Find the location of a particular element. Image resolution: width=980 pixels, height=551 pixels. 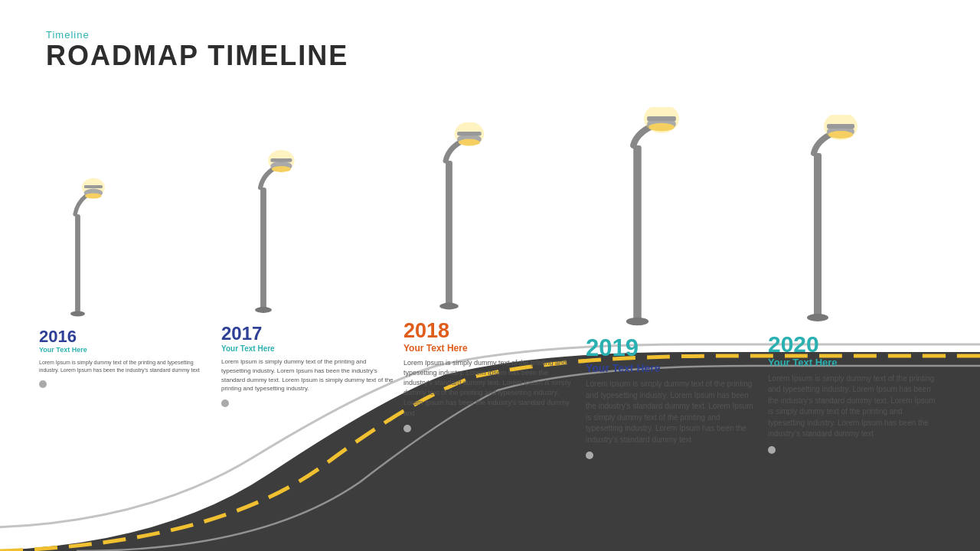

connector-dot-2020 is located at coordinates (772, 450).